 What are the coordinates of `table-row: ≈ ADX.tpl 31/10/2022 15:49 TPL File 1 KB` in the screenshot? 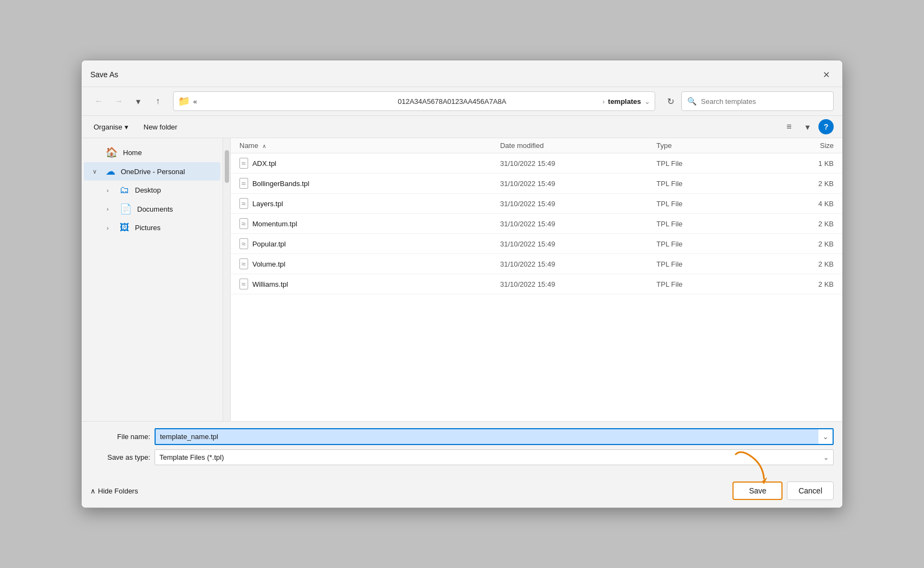 It's located at (537, 163).